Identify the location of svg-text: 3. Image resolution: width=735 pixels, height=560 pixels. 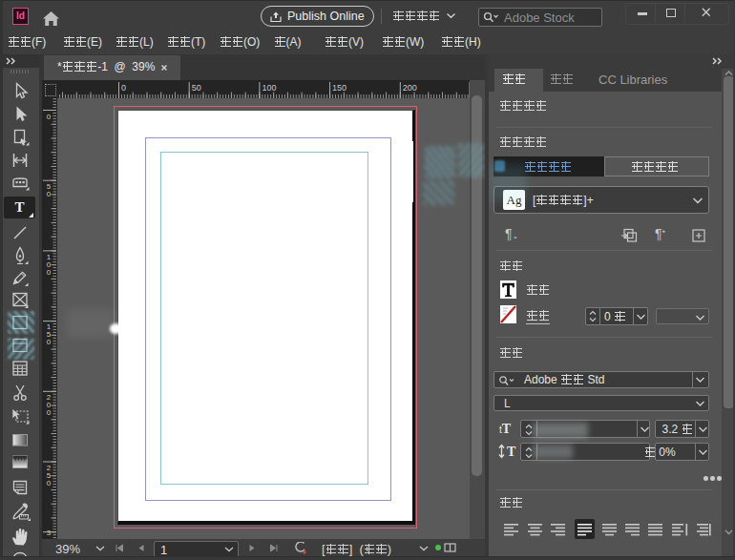
(50, 532).